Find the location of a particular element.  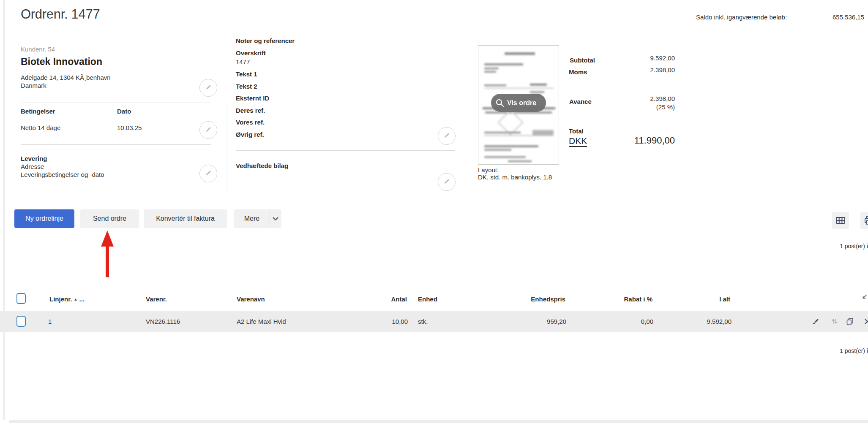

notes-heading-label: Overskrift is located at coordinates (251, 53).